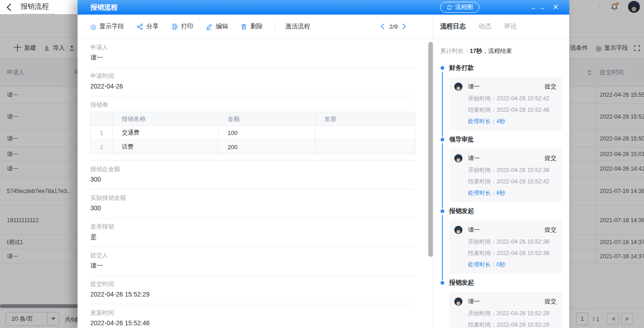  I want to click on back-button, so click(9, 7).